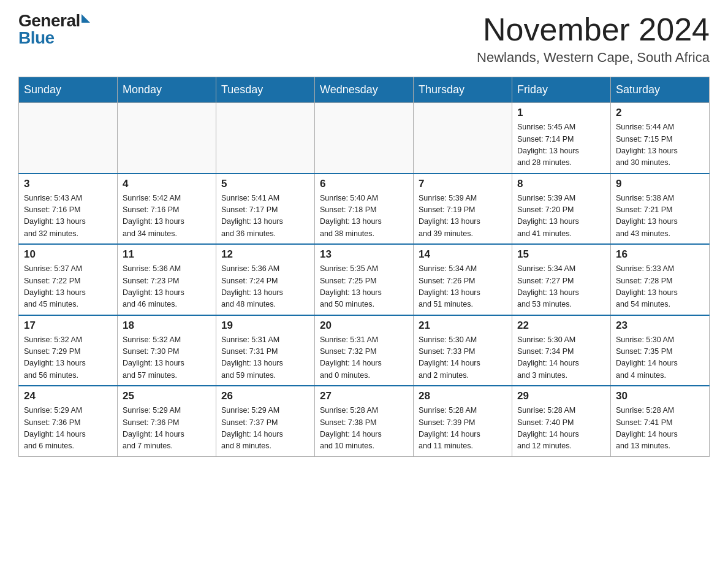 Image resolution: width=728 pixels, height=563 pixels. Describe the element at coordinates (463, 326) in the screenshot. I see `day-number: 21` at that location.